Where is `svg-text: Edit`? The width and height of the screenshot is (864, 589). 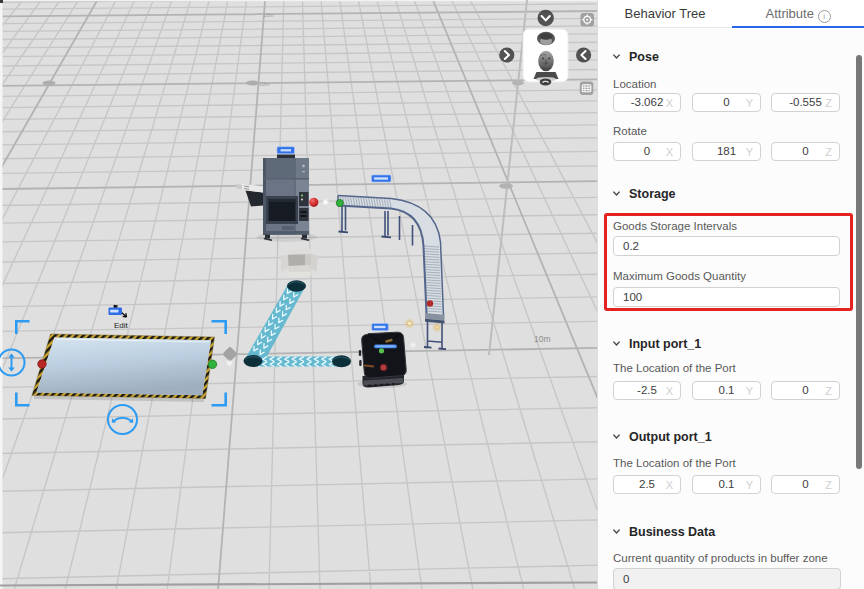 svg-text: Edit is located at coordinates (122, 326).